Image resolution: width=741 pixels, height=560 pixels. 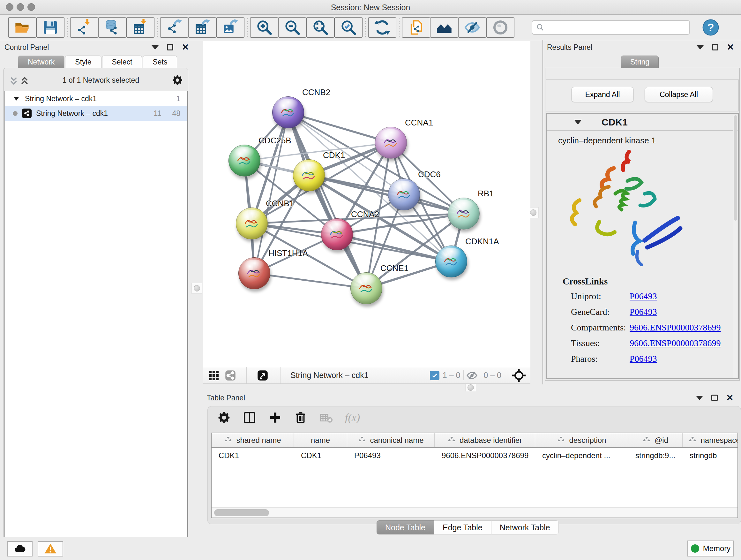 I want to click on highlight-button, so click(x=500, y=27).